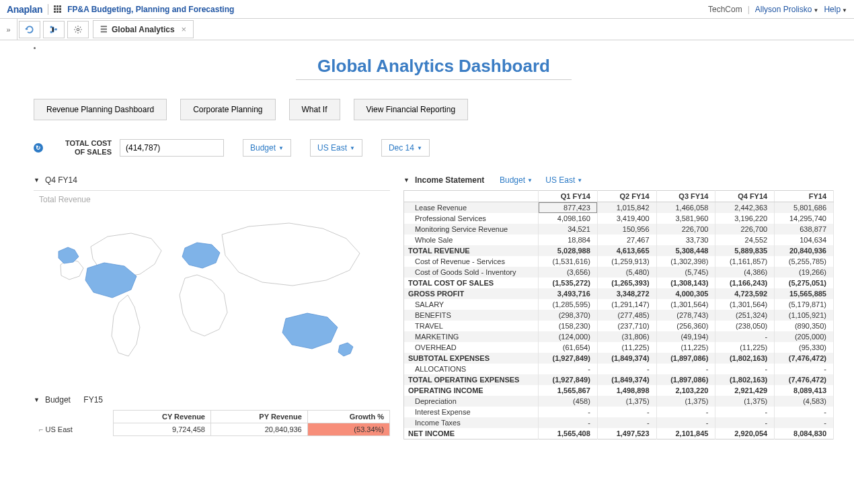 The width and height of the screenshot is (854, 504). I want to click on refresh-button, so click(30, 30).